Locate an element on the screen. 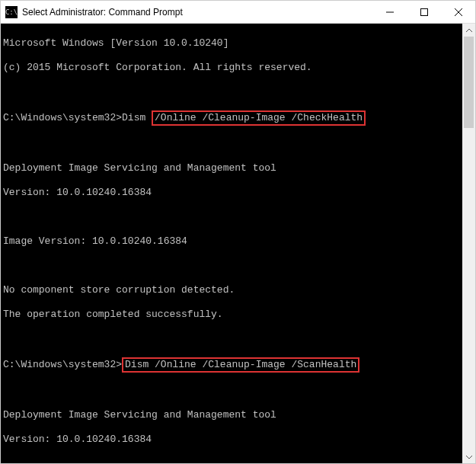  highlighted-command: Dism /Online /Cleanup-Image /ScanHealth is located at coordinates (241, 365).